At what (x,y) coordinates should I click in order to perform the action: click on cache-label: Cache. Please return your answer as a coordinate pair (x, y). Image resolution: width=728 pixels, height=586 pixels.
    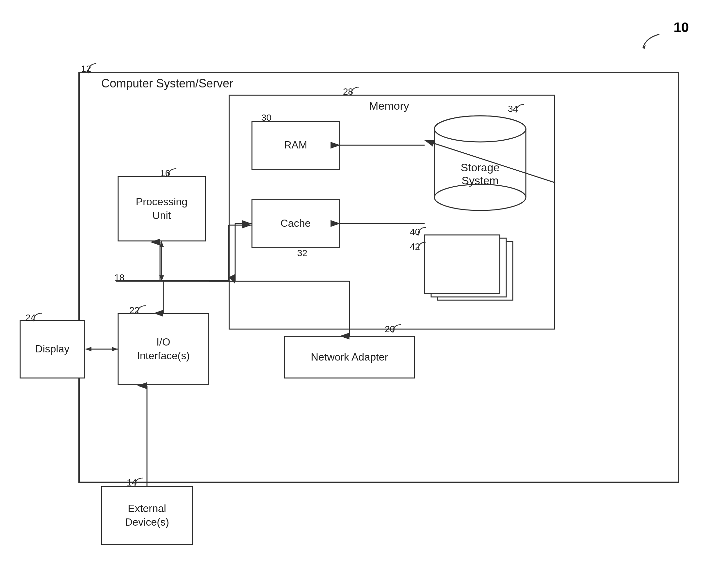
    Looking at the image, I should click on (296, 223).